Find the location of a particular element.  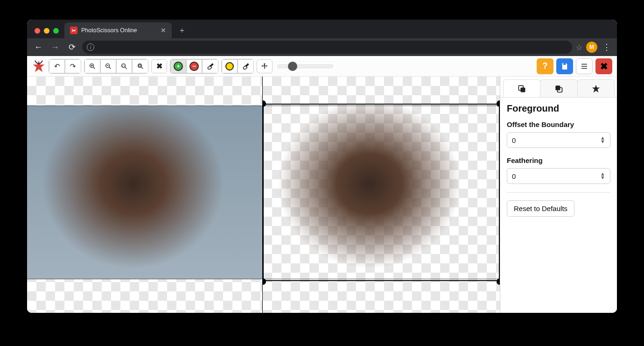

app-logo is located at coordinates (39, 66).